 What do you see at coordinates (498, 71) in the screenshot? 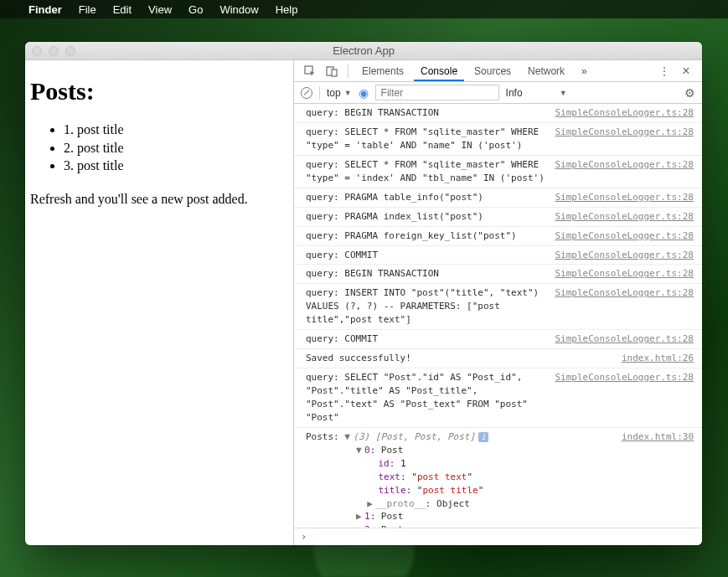
I see `devtools-tabbar: Elements Console Sources Network » ⋮ ×` at bounding box center [498, 71].